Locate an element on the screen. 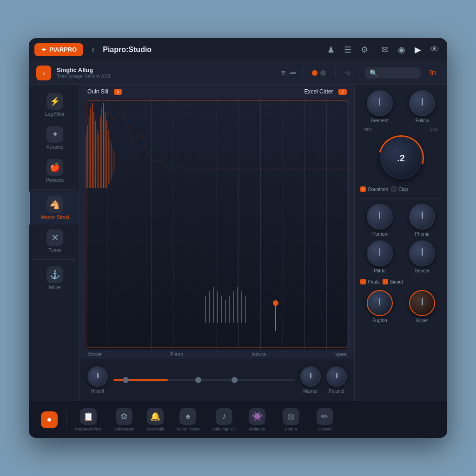  knob-pumeo is located at coordinates (380, 217).